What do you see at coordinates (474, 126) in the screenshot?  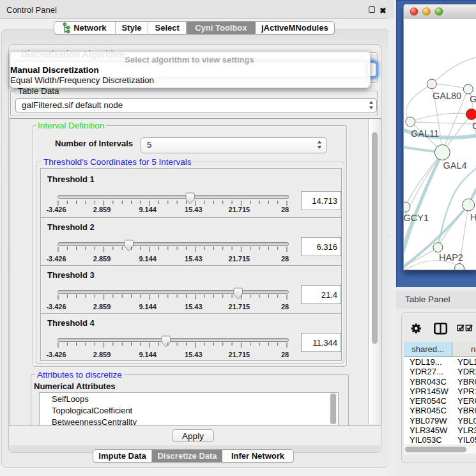 I see `svg-text: C` at bounding box center [474, 126].